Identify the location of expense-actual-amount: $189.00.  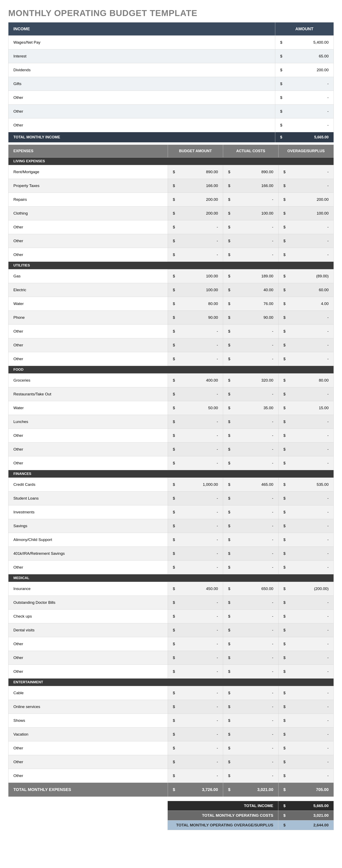
(251, 276).